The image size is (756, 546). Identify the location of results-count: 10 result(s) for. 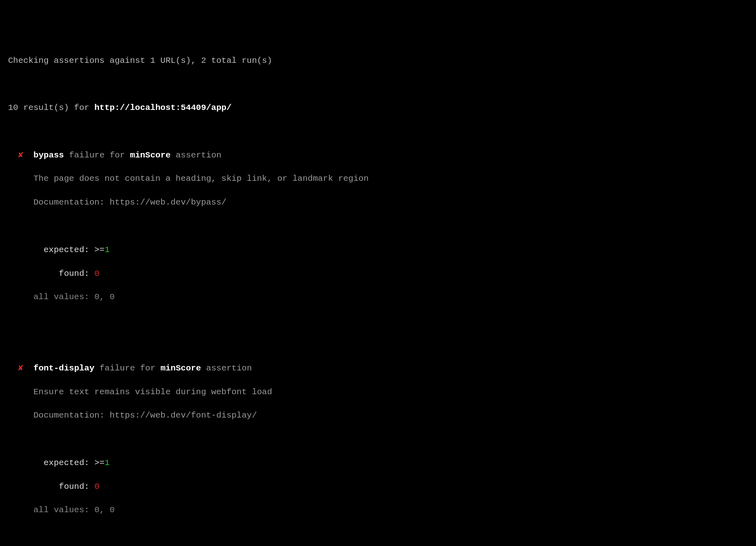
(51, 108).